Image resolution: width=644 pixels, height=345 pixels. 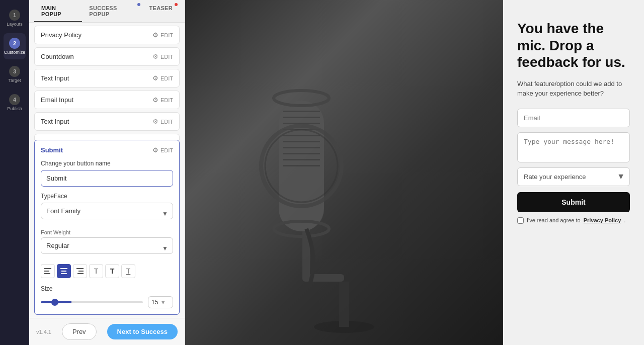 I want to click on typeface-label: TypeFace, so click(x=107, y=196).